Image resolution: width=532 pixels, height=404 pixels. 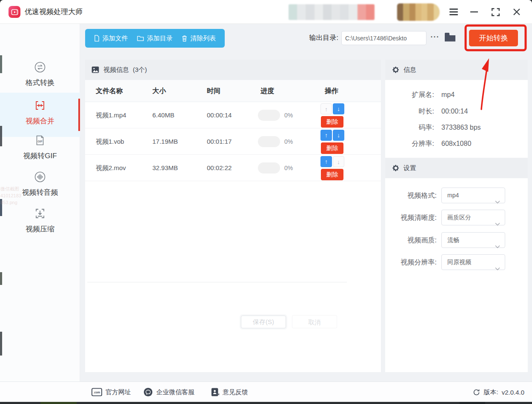 I want to click on clear-list-label: 清除列表, so click(x=203, y=38).